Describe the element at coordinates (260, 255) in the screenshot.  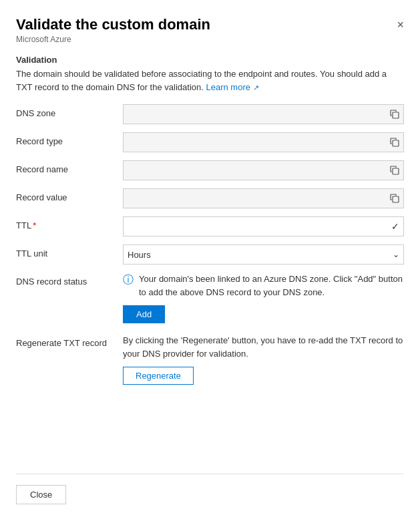
I see `ttl-unit-select: Seconds Minutes Hours Days` at that location.